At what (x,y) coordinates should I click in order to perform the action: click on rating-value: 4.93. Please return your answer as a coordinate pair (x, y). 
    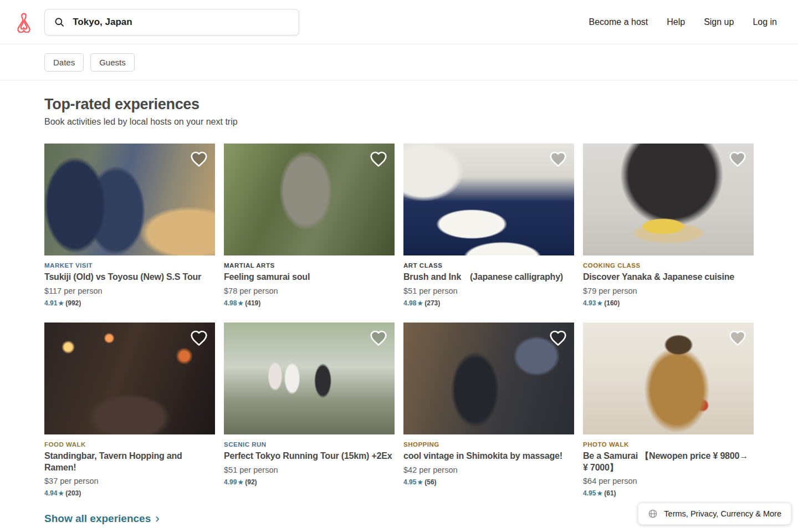
    Looking at the image, I should click on (590, 303).